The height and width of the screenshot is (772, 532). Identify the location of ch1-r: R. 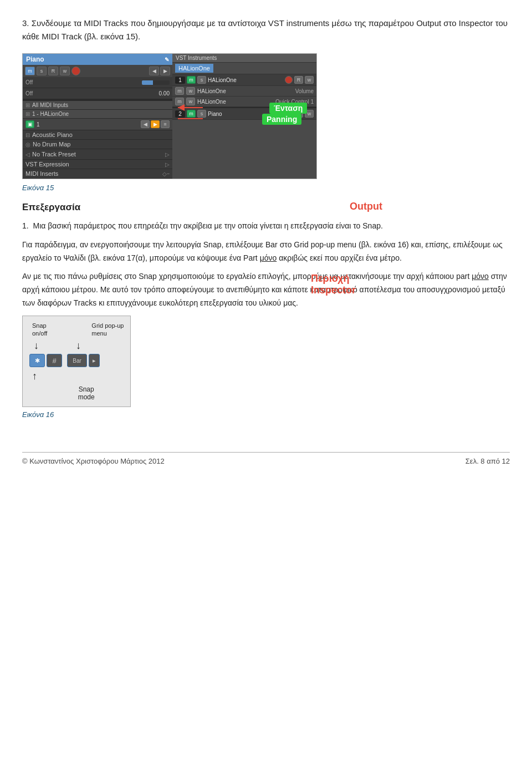
(299, 80).